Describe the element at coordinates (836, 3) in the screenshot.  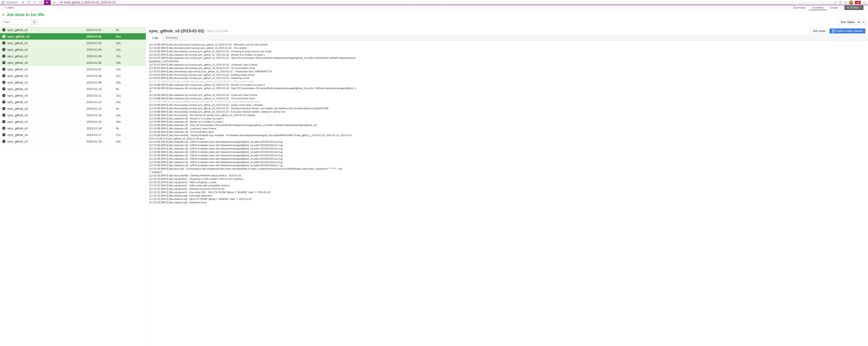
I see `gear-icon` at that location.